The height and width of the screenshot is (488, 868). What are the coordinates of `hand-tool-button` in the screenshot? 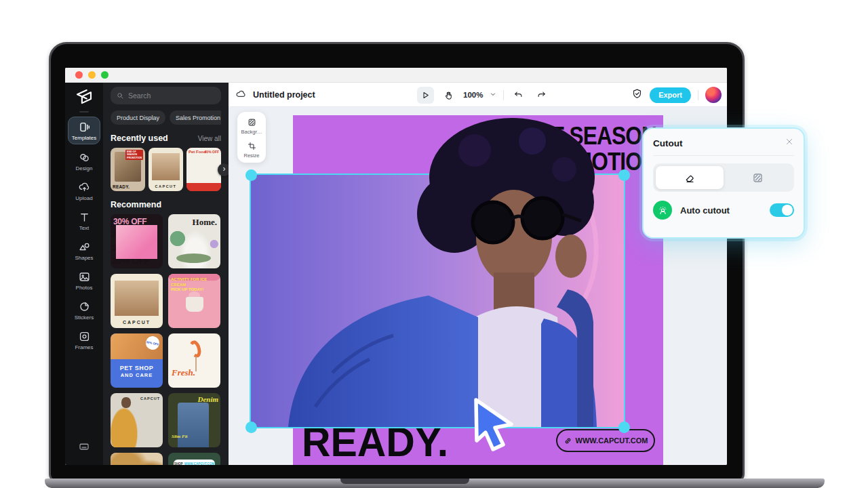 It's located at (449, 95).